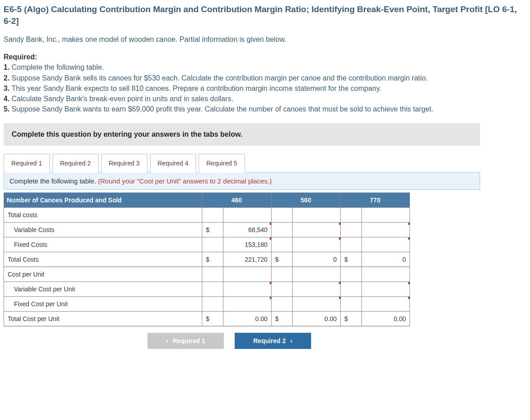  Describe the element at coordinates (207, 274) in the screenshot. I see `table-row: Cost per Unit` at that location.